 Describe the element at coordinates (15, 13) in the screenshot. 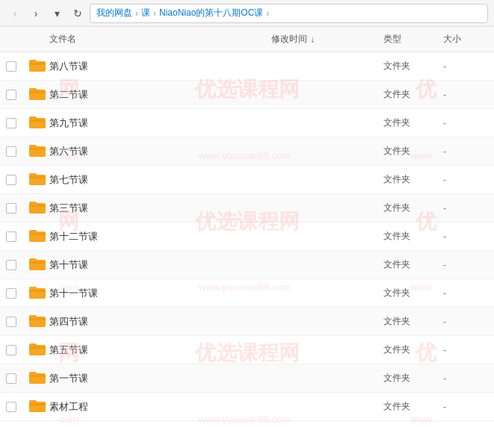

I see `back-button: ‹` at that location.